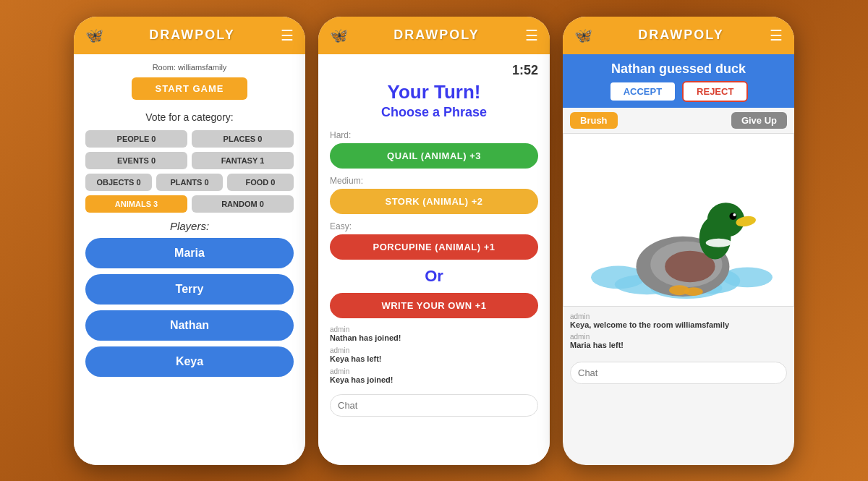 The image size is (868, 481). I want to click on category-places: PLACES 0, so click(243, 139).